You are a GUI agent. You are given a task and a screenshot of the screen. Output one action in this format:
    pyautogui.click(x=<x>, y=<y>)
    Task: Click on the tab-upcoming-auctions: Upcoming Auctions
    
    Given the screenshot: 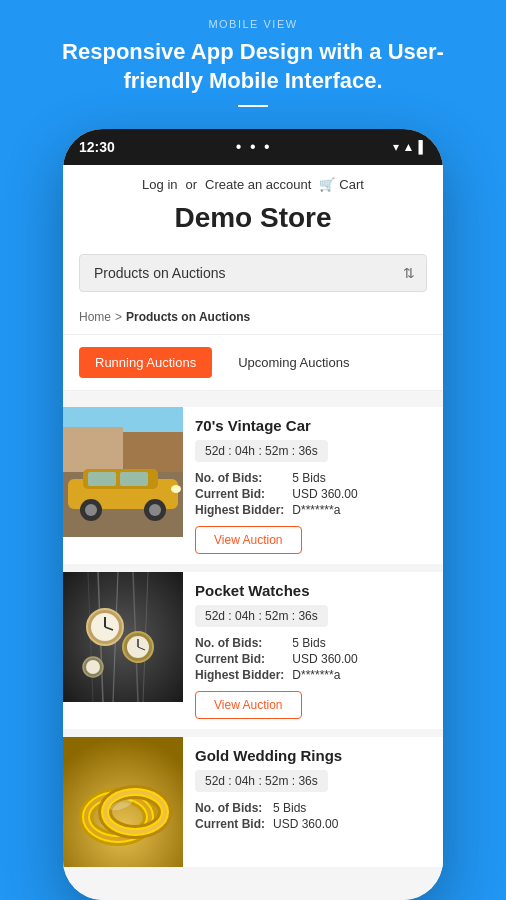 What is the action you would take?
    pyautogui.click(x=294, y=362)
    